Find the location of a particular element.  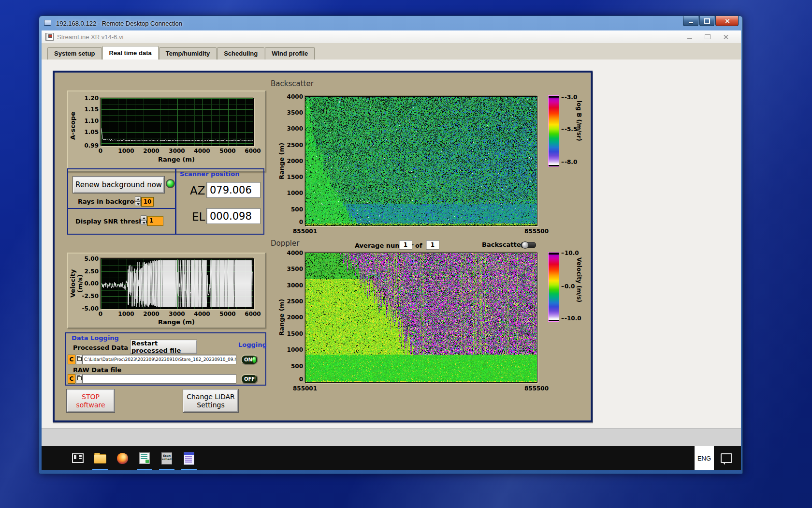

ascope-ytick: 1.15 is located at coordinates (88, 109).